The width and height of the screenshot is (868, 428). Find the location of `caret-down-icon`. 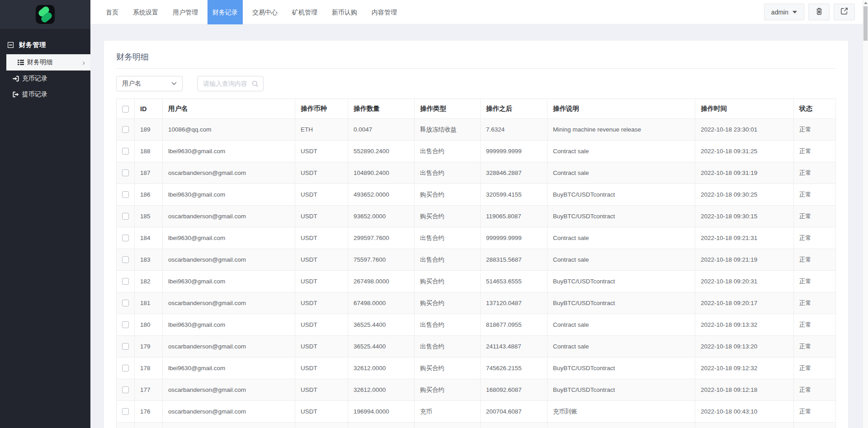

caret-down-icon is located at coordinates (795, 12).